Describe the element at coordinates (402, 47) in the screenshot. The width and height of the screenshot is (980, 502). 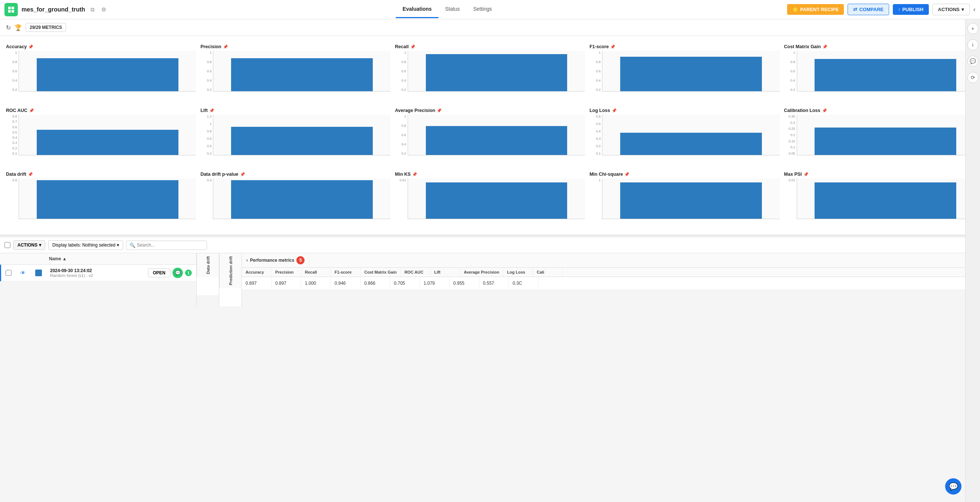
I see `metric-label: Recall` at that location.